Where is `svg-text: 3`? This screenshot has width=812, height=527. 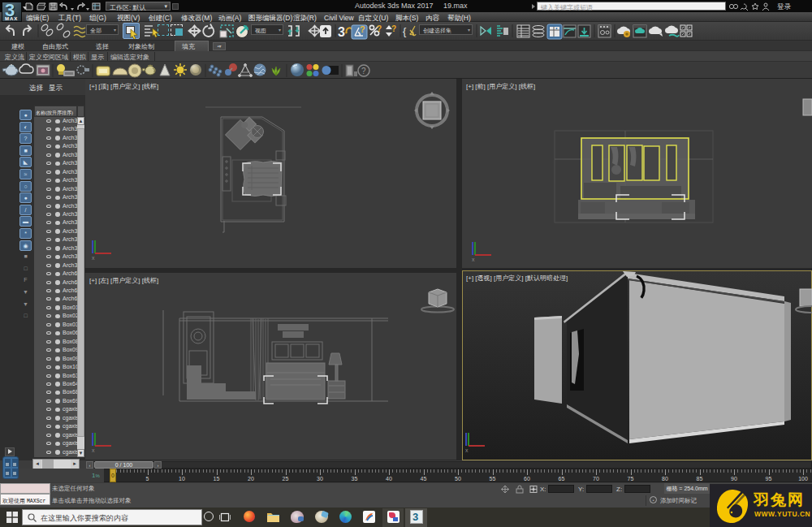 svg-text: 3 is located at coordinates (341, 32).